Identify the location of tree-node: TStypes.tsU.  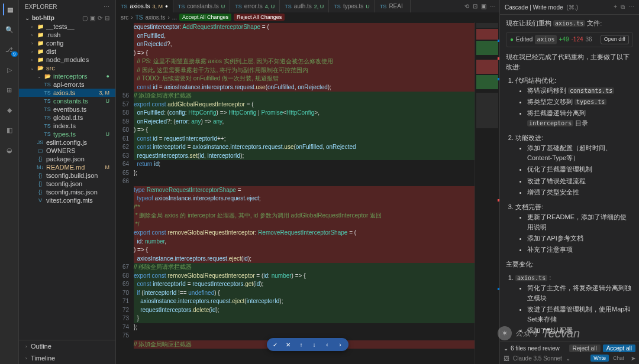
(67, 134).